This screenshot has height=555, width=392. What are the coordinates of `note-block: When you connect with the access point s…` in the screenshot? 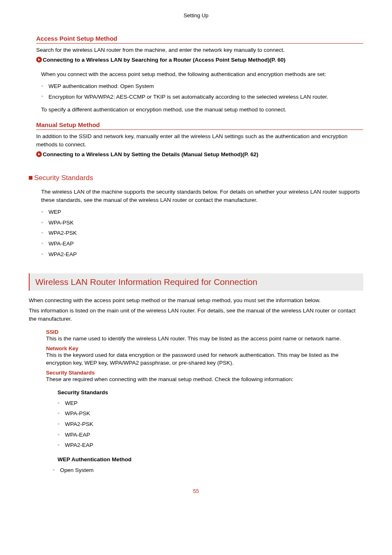 It's located at (202, 92).